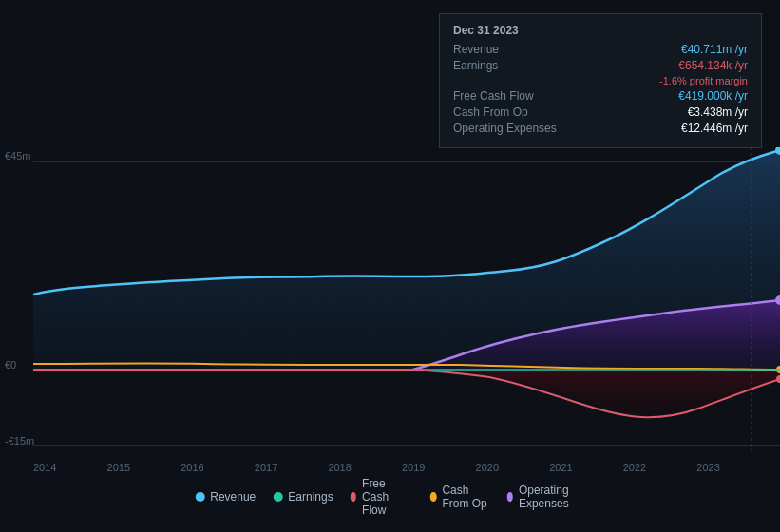 The width and height of the screenshot is (780, 532). What do you see at coordinates (266, 467) in the screenshot?
I see `x-label-2017: 2017` at bounding box center [266, 467].